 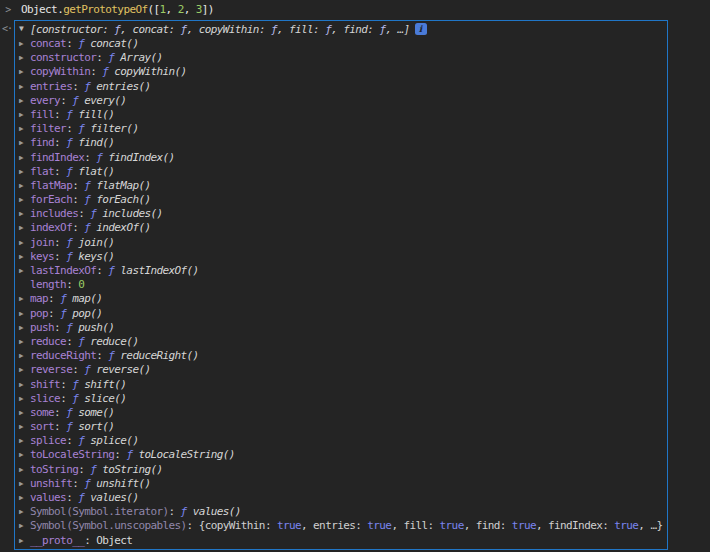 I want to click on property-row: ▶unshift: ƒ unshift(), so click(x=341, y=484).